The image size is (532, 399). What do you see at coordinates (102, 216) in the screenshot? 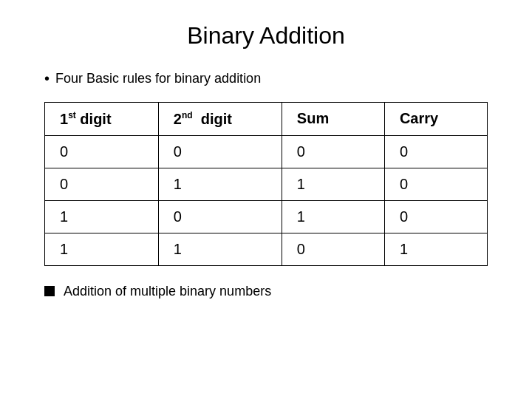
I see `cell-2-0: 1` at bounding box center [102, 216].